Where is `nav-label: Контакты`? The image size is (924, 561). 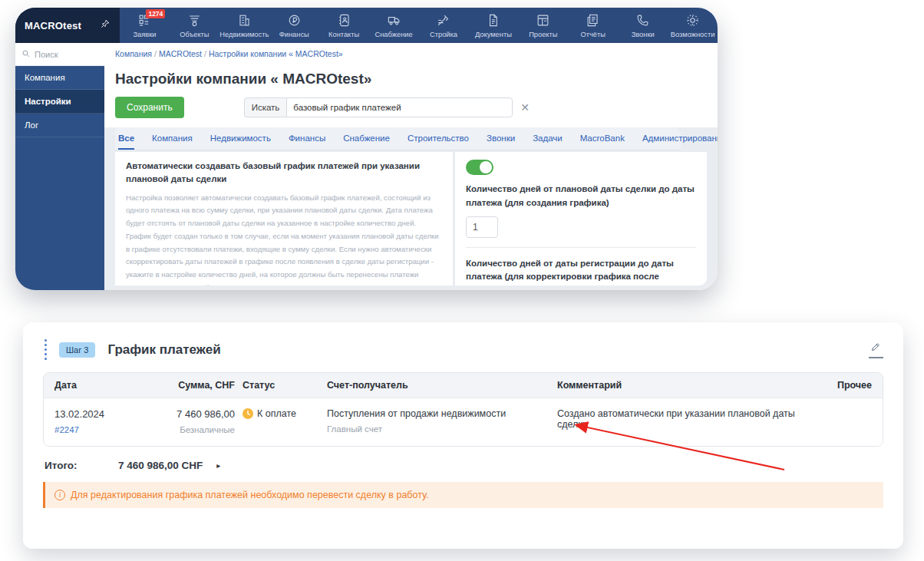
nav-label: Контакты is located at coordinates (344, 35).